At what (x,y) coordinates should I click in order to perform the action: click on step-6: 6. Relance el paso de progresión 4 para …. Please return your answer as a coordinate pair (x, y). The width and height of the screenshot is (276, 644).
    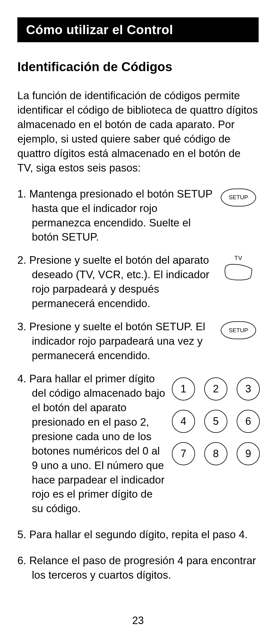
    Looking at the image, I should click on (138, 568).